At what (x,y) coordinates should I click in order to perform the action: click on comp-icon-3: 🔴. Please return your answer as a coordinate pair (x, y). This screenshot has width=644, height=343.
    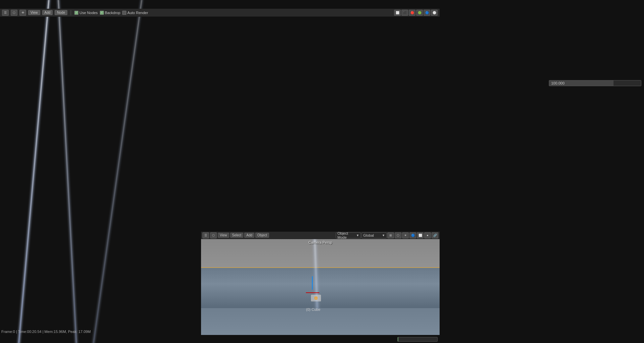
    Looking at the image, I should click on (412, 13).